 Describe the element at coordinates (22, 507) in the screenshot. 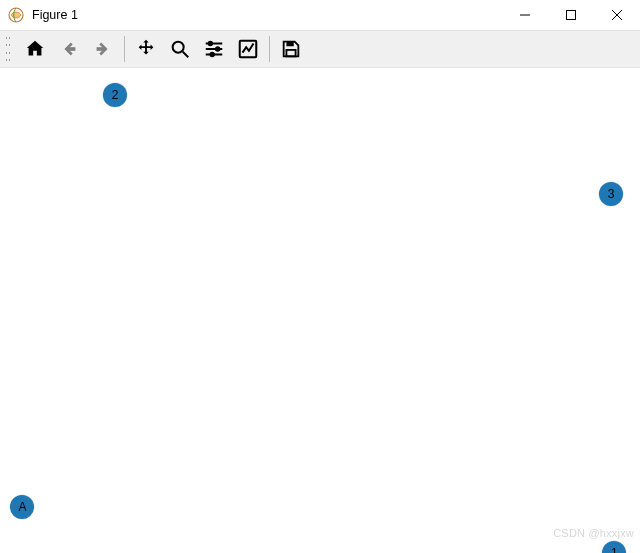

I see `node-A: A` at that location.